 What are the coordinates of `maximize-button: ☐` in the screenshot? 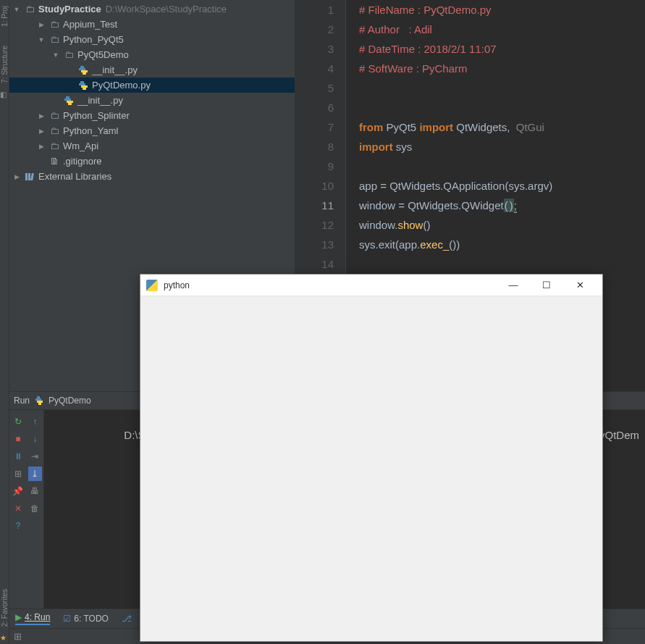 It's located at (547, 285).